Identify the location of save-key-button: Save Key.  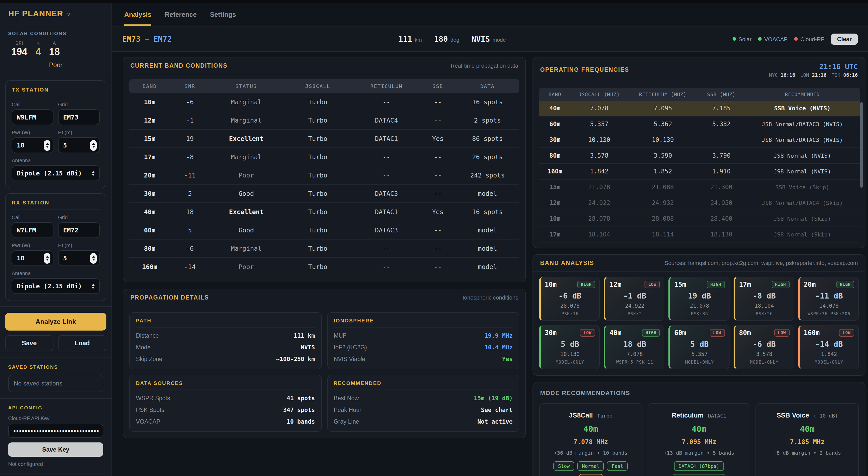
(56, 450).